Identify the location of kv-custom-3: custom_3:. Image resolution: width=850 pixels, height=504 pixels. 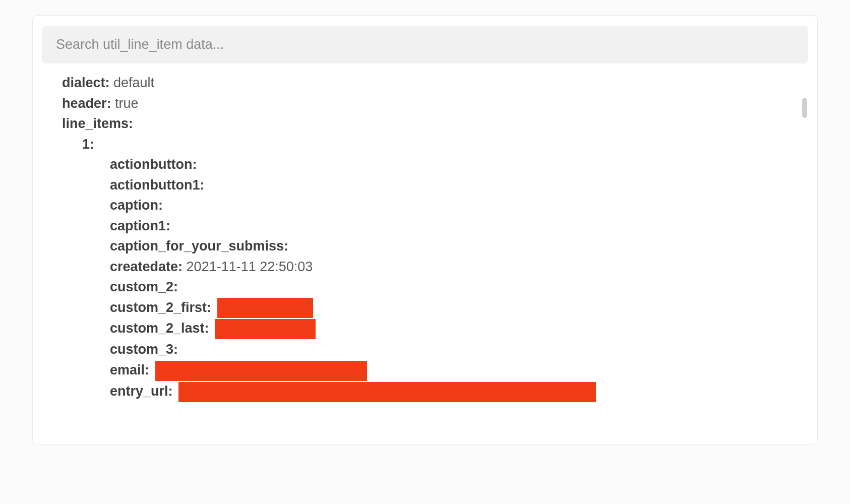
(435, 350).